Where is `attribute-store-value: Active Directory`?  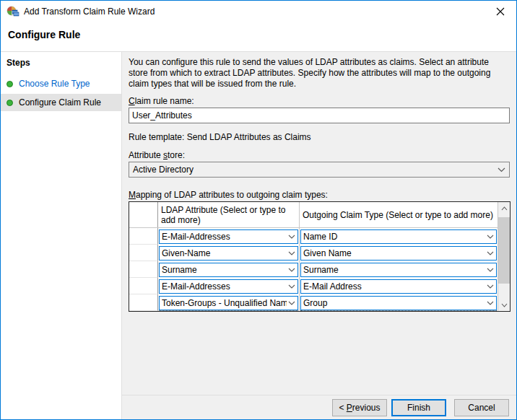 attribute-store-value: Active Directory is located at coordinates (315, 170).